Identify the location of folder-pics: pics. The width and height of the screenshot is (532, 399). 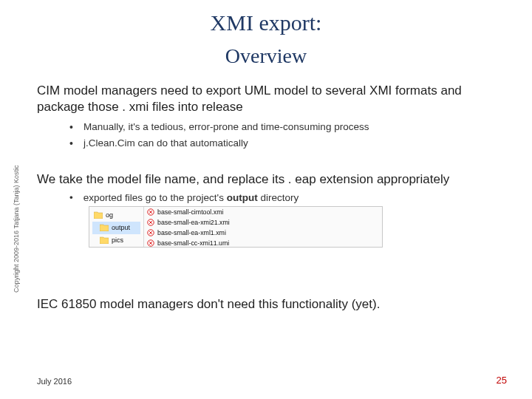
(117, 241).